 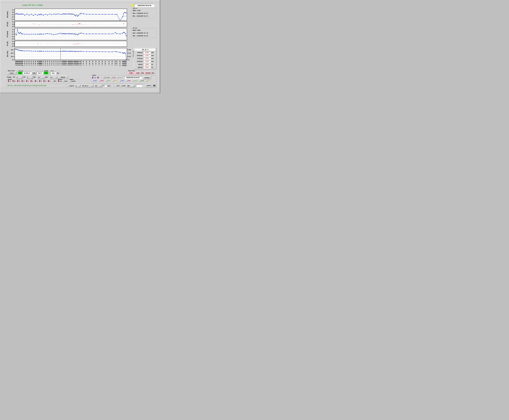 I want to click on checkbox-1: 1, so click(x=28, y=81).